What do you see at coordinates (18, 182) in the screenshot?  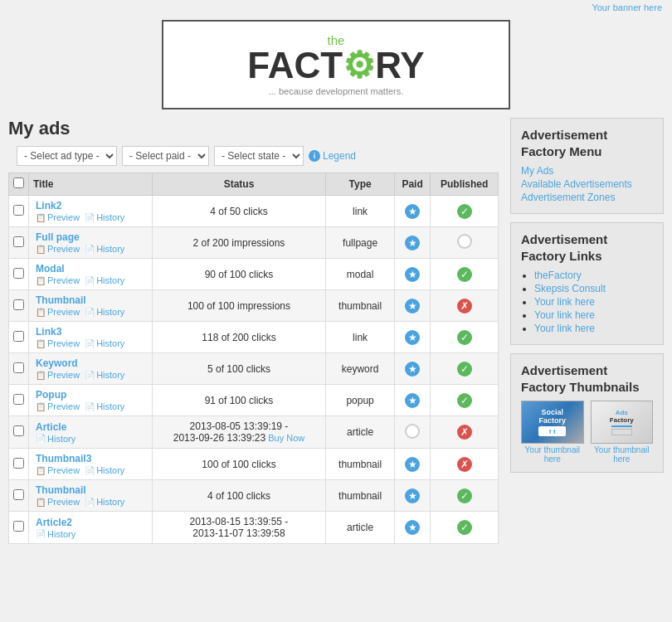 I see `select-all-checkbox` at bounding box center [18, 182].